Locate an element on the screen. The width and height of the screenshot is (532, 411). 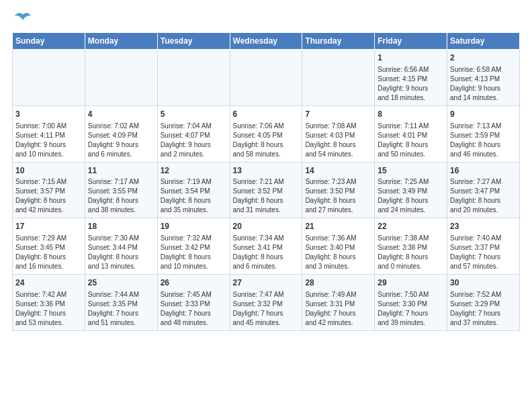
day-number: 20 is located at coordinates (266, 227).